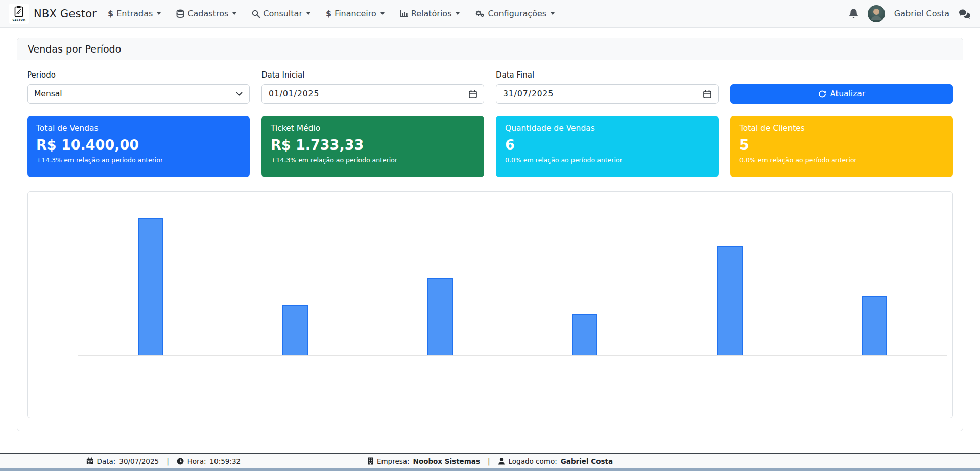  I want to click on logged-user-name: Gabriel Costa, so click(922, 13).